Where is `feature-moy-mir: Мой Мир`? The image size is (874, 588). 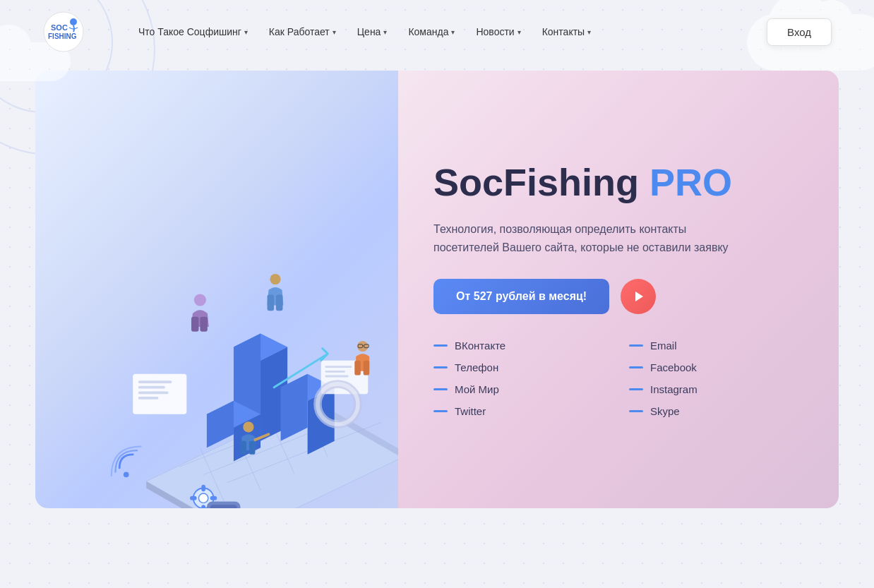 feature-moy-mir: Мой Мир is located at coordinates (517, 390).